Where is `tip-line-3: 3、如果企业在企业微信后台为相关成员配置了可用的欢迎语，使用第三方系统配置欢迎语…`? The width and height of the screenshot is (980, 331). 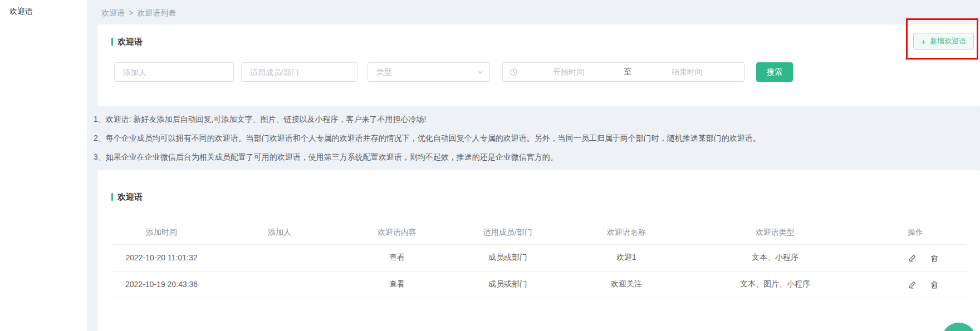
tip-line-3: 3、如果企业在企业微信后台为相关成员配置了可用的欢迎语，使用第三方系统配置欢迎语… is located at coordinates (537, 157).